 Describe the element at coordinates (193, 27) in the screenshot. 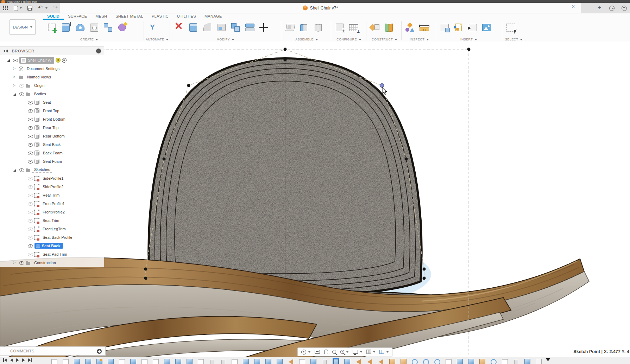

I see `tool-press-pull` at that location.